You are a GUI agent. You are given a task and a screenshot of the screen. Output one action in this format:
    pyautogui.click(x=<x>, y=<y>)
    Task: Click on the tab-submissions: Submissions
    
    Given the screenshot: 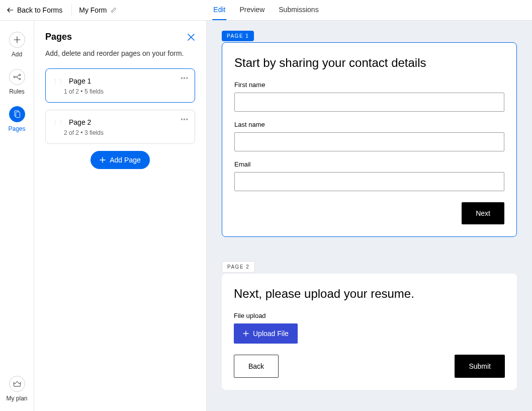 What is the action you would take?
    pyautogui.click(x=299, y=10)
    